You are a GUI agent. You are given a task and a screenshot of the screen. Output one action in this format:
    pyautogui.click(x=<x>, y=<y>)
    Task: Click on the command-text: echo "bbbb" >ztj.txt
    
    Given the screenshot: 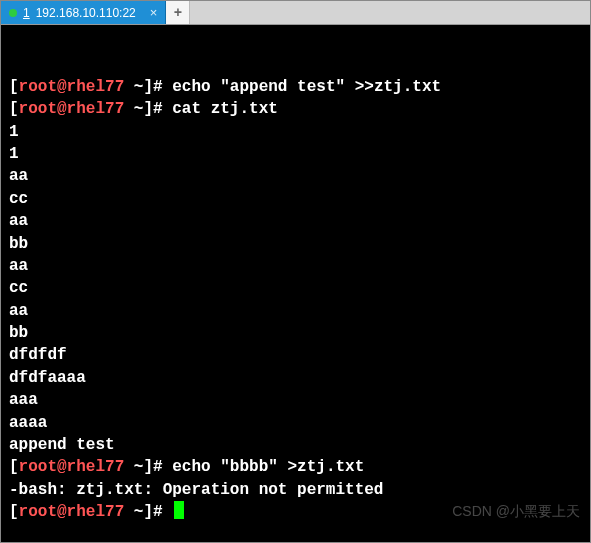 What is the action you would take?
    pyautogui.click(x=268, y=467)
    